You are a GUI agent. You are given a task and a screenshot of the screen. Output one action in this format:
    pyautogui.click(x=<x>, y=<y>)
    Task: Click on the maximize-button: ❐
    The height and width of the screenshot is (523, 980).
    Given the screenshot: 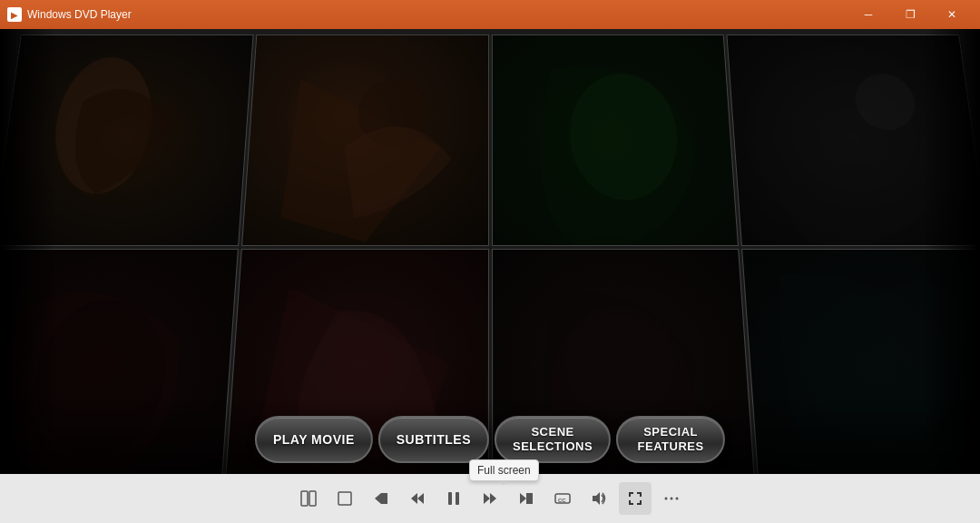 What is the action you would take?
    pyautogui.click(x=910, y=15)
    